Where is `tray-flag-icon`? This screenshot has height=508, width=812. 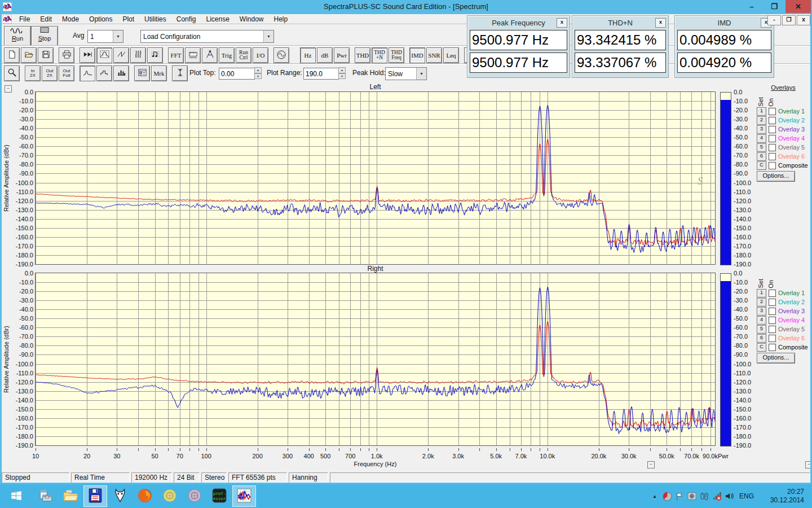
tray-flag-icon is located at coordinates (679, 496).